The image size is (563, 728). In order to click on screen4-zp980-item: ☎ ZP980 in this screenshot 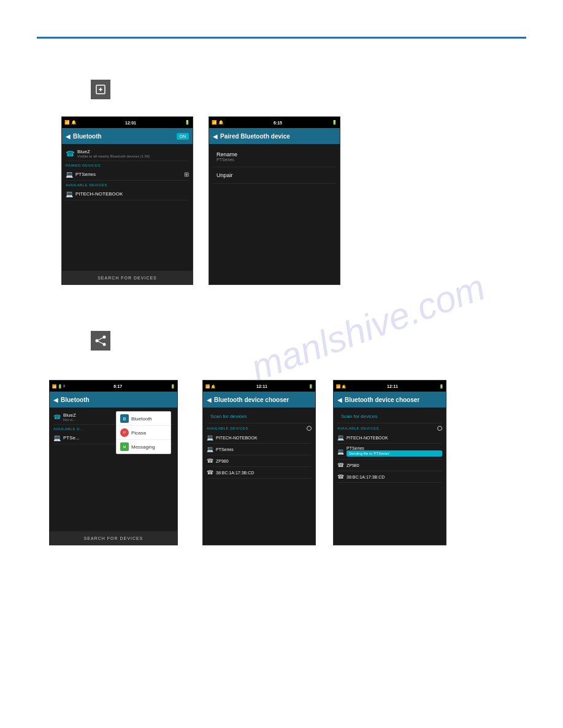, I will do `click(259, 461)`.